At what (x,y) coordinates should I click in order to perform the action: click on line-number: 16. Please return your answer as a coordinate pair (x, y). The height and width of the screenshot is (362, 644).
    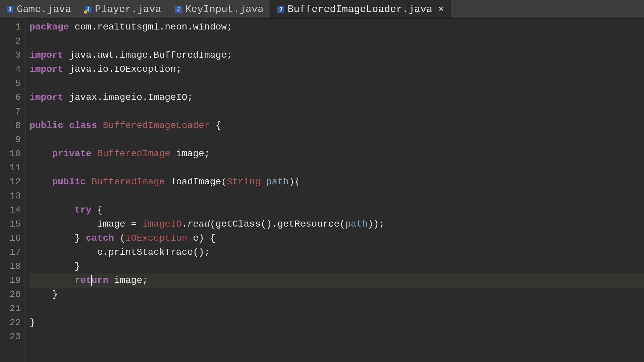
    Looking at the image, I should click on (13, 238).